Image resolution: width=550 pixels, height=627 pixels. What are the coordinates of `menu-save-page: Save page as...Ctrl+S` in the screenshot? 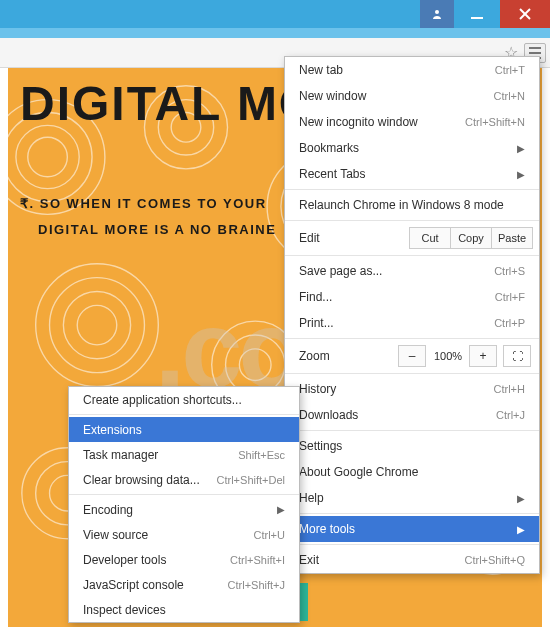 It's located at (412, 271).